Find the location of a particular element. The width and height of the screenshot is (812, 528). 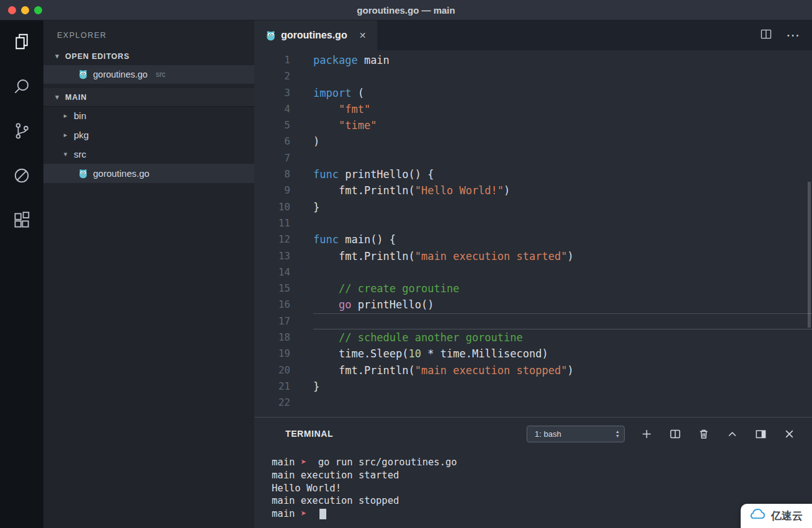

code-text: ) is located at coordinates (563, 141).